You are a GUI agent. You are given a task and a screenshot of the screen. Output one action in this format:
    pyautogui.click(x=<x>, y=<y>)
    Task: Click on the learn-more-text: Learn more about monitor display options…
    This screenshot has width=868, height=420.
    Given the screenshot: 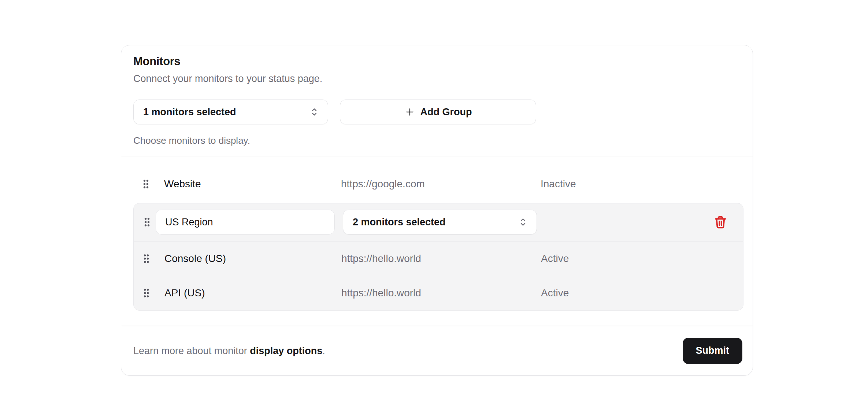 What is the action you would take?
    pyautogui.click(x=229, y=351)
    